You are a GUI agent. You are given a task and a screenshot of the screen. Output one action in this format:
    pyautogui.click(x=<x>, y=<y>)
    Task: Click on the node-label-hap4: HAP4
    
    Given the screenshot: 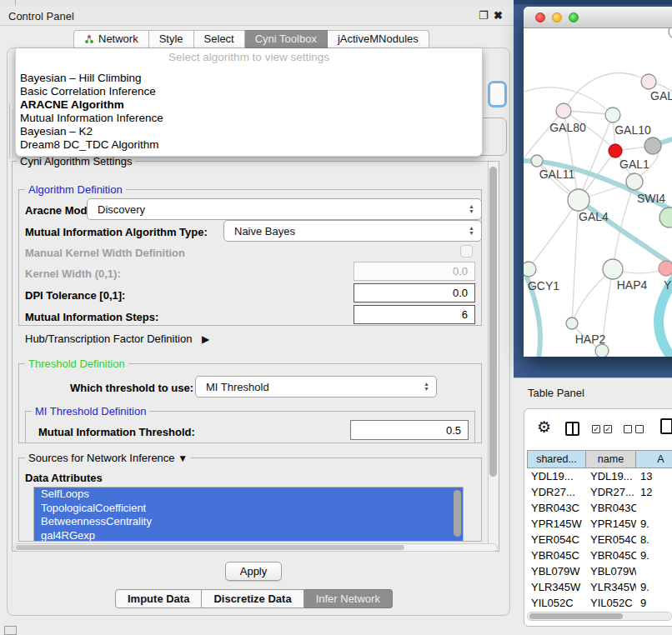 What is the action you would take?
    pyautogui.click(x=632, y=285)
    